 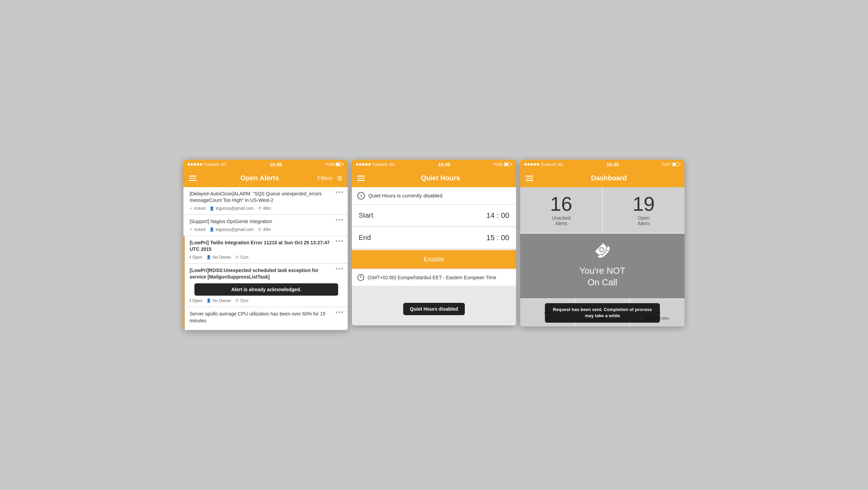 What do you see at coordinates (676, 164) in the screenshot?
I see `battery-body` at bounding box center [676, 164].